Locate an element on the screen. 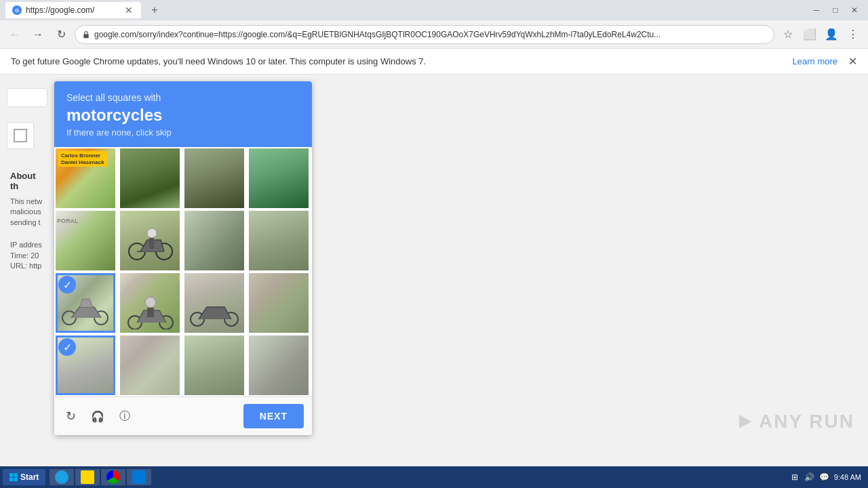 The image size is (868, 488). taskbar-item-ie is located at coordinates (62, 477).